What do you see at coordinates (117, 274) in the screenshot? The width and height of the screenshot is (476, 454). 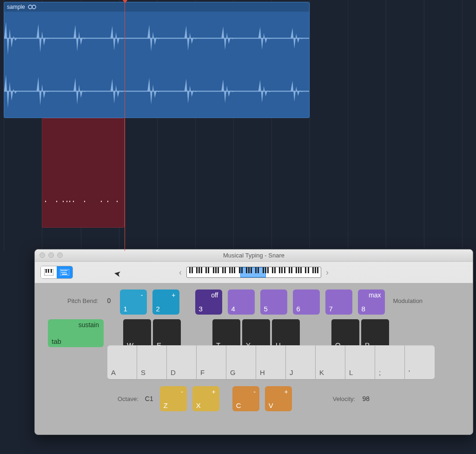 I see `cursor-icon: ➤` at bounding box center [117, 274].